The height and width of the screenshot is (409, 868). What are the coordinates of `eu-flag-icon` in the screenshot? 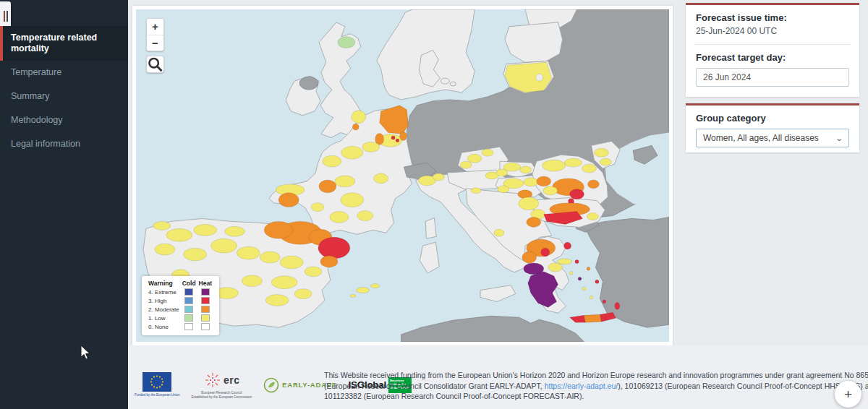 It's located at (157, 382).